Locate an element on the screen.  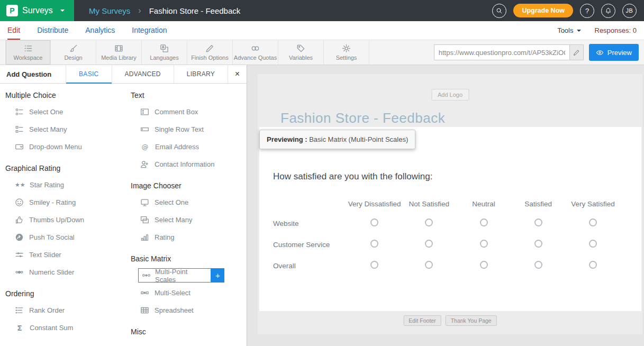
finish-options-icon is located at coordinates (210, 49).